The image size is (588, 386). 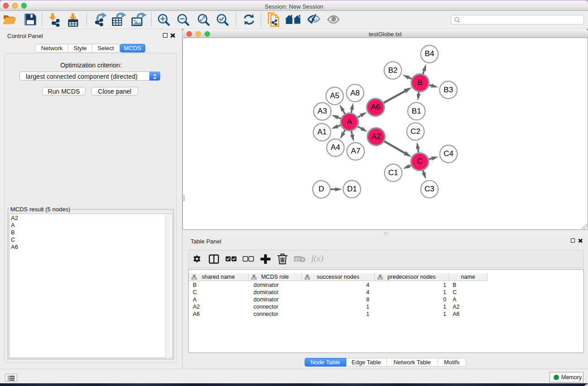 I want to click on svg-text: B3, so click(x=448, y=90).